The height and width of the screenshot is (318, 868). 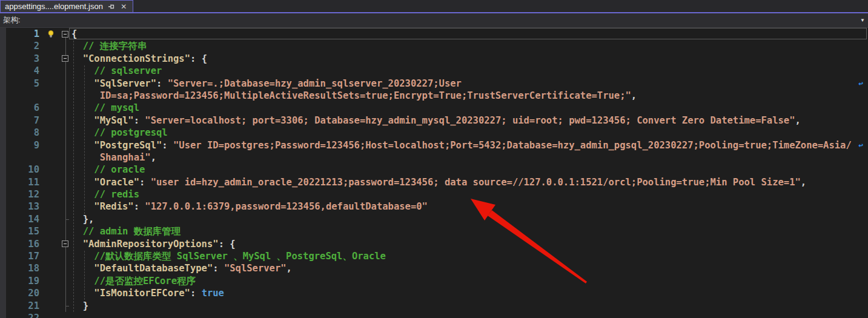 What do you see at coordinates (21, 281) in the screenshot?
I see `line-number: 19` at bounding box center [21, 281].